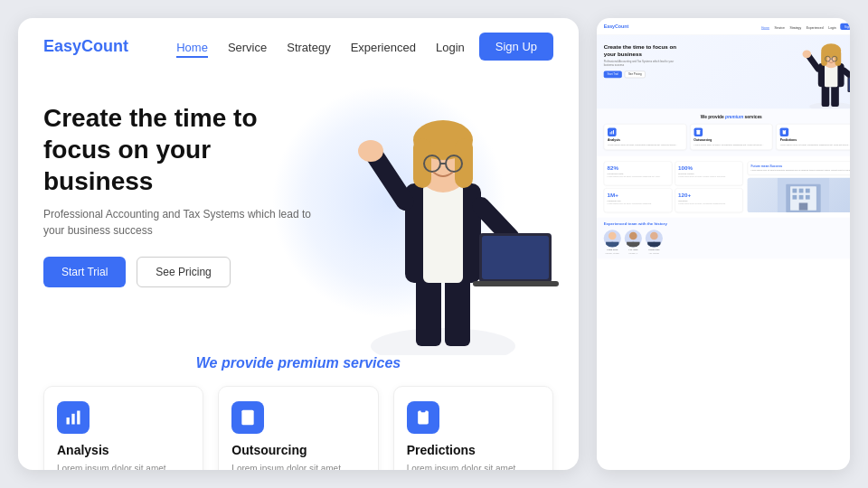 This screenshot has height=488, width=868. Describe the element at coordinates (450, 47) in the screenshot. I see `nav-item-login: Login` at that location.